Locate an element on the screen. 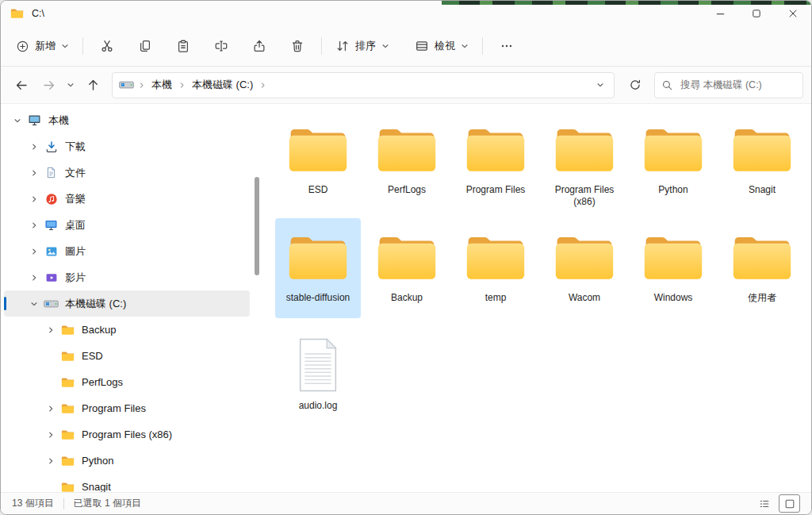 The width and height of the screenshot is (812, 515). sidebar-item-label: 下載 is located at coordinates (75, 147).